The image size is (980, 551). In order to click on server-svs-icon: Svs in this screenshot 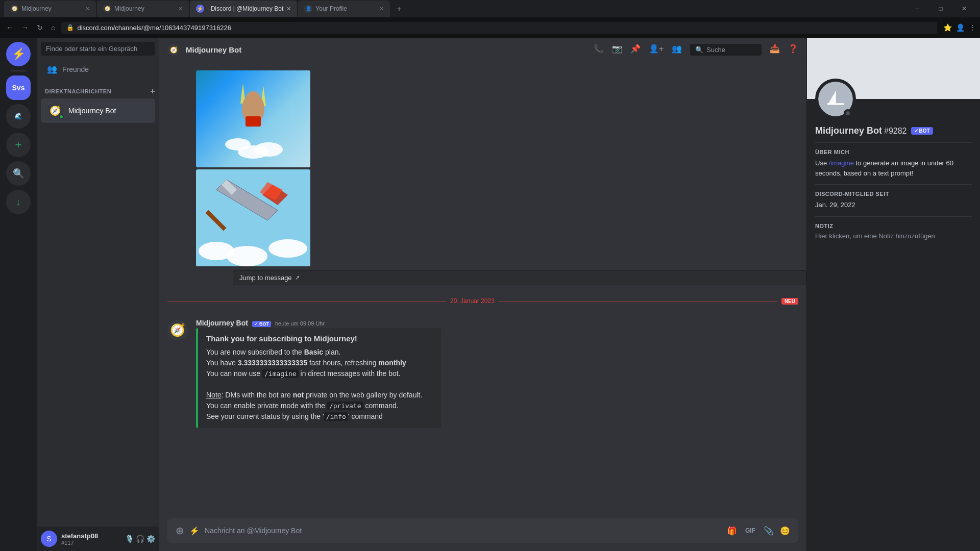, I will do `click(18, 88)`.